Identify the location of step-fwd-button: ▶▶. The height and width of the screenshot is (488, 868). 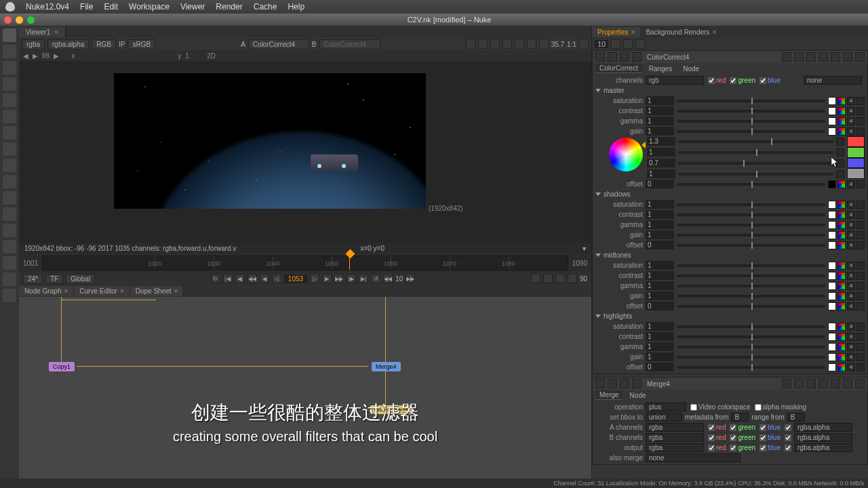
(339, 279).